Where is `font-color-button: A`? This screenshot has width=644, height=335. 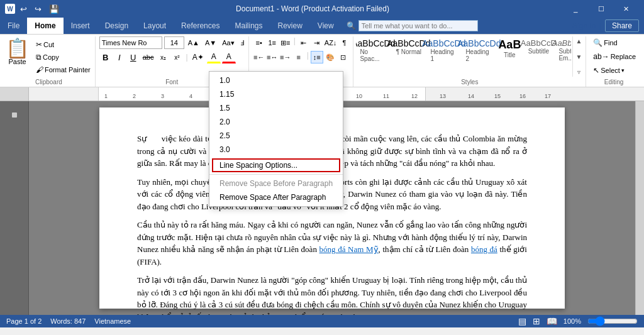
font-color-button: A is located at coordinates (229, 57).